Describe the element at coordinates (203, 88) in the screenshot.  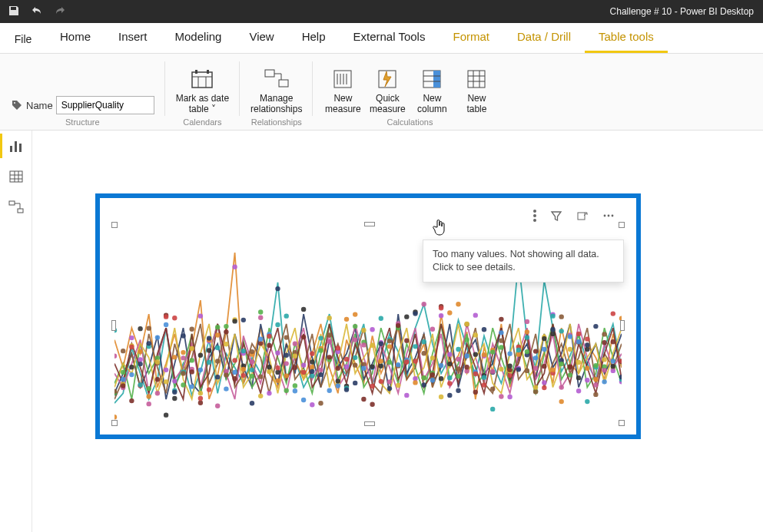
I see `mark-as-date-table-button: Mark as date table ˅` at that location.